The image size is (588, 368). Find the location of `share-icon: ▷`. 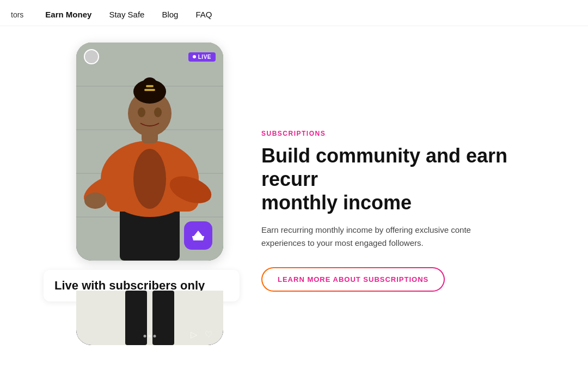

share-icon: ▷ is located at coordinates (194, 335).